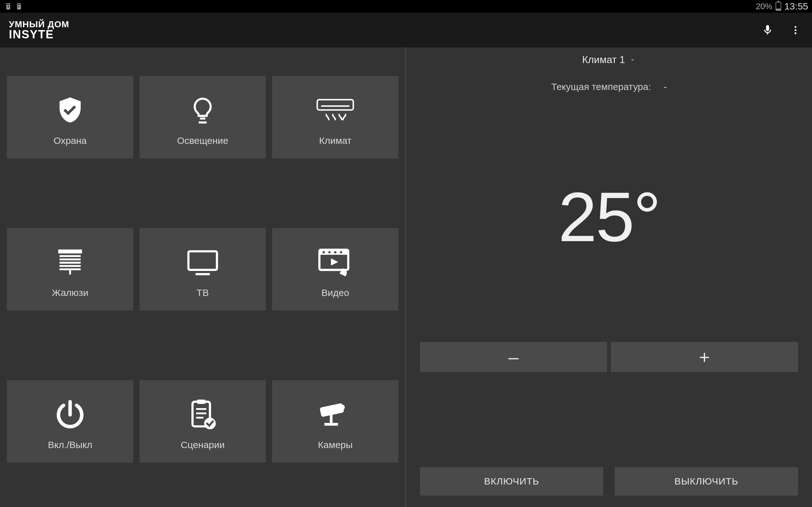 The image size is (812, 507). I want to click on climate-zone-label: Климат 1, so click(604, 60).